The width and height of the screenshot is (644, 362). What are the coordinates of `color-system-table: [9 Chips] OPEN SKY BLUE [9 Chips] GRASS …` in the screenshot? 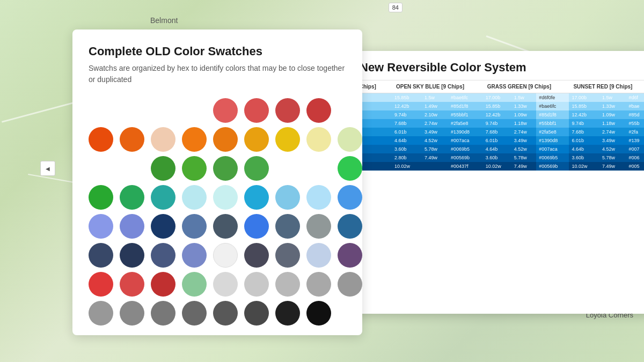 It's located at (496, 125).